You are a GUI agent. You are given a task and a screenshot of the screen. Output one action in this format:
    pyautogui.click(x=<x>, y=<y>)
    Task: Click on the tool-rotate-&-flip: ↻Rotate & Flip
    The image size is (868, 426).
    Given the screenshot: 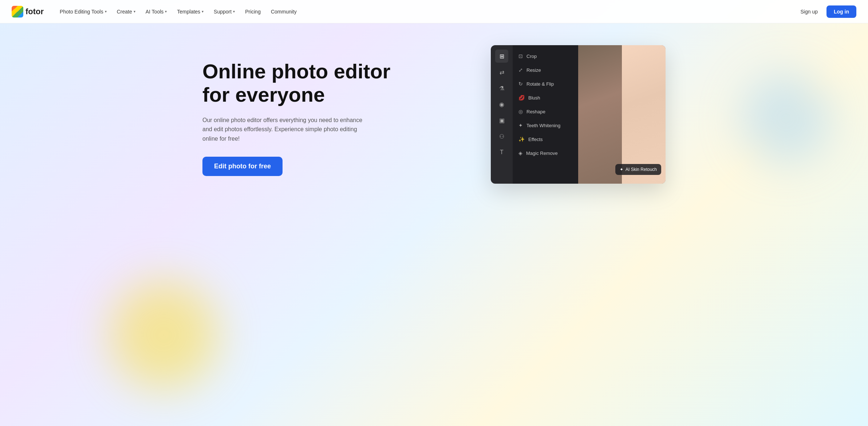 What is the action you would take?
    pyautogui.click(x=545, y=84)
    